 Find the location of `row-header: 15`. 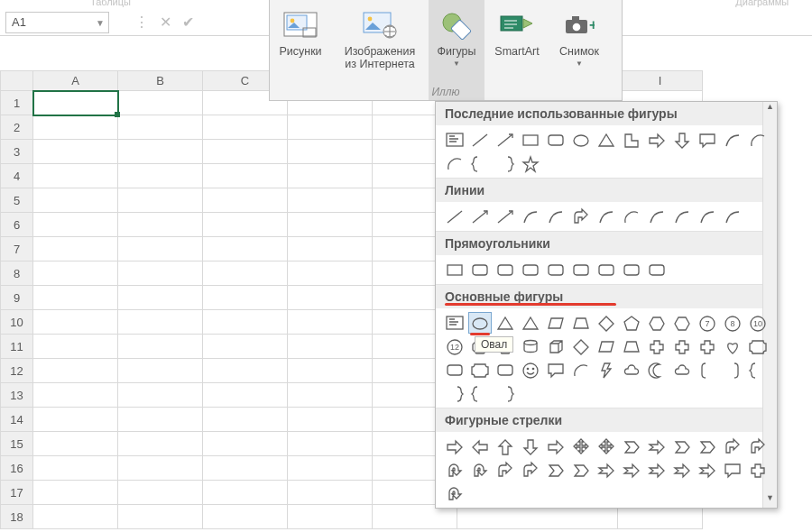

row-header: 15 is located at coordinates (17, 444).